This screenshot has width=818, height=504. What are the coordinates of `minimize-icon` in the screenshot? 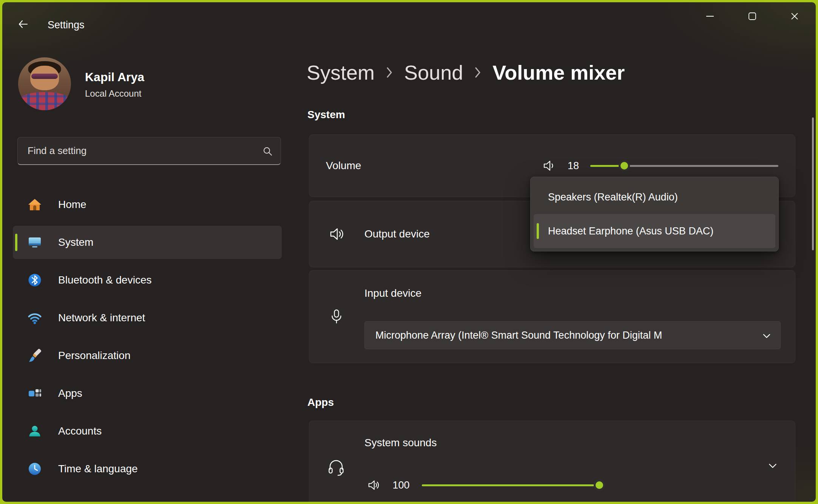 It's located at (710, 16).